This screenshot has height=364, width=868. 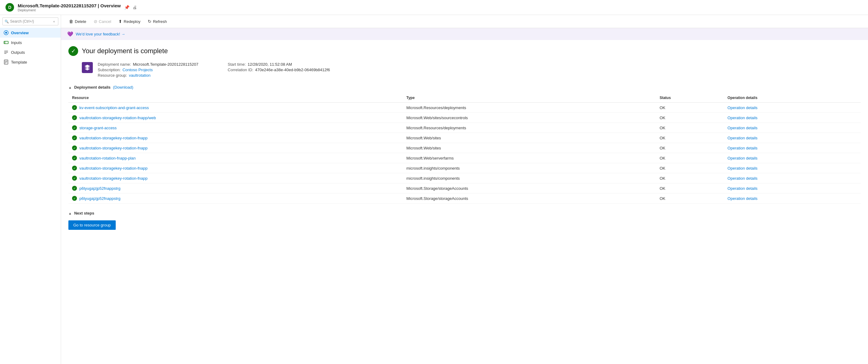 What do you see at coordinates (114, 138) in the screenshot?
I see `resource-link-3: vaultrotation-storagekey-rotation-fnapp` at bounding box center [114, 138].